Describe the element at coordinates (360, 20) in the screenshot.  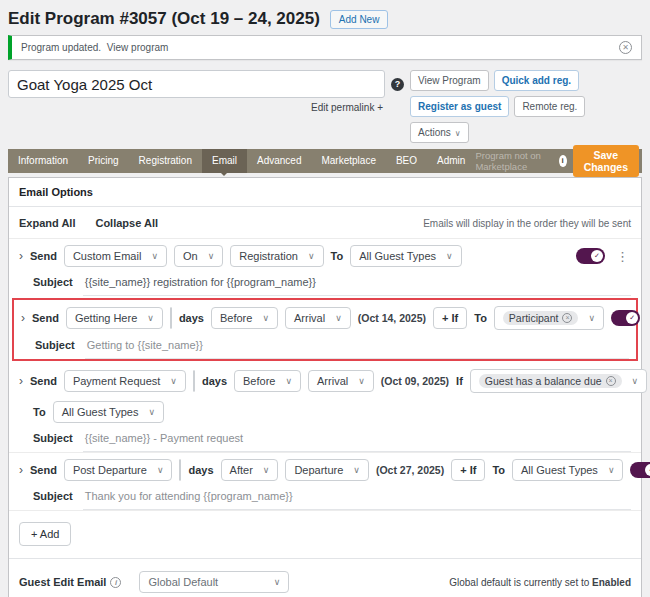
I see `add-new-button: Add New` at that location.